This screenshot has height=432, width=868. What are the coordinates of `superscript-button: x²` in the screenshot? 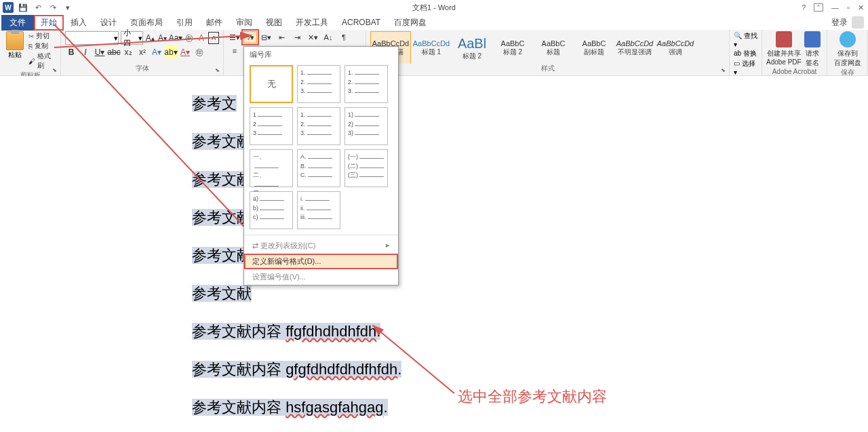 It's located at (142, 52).